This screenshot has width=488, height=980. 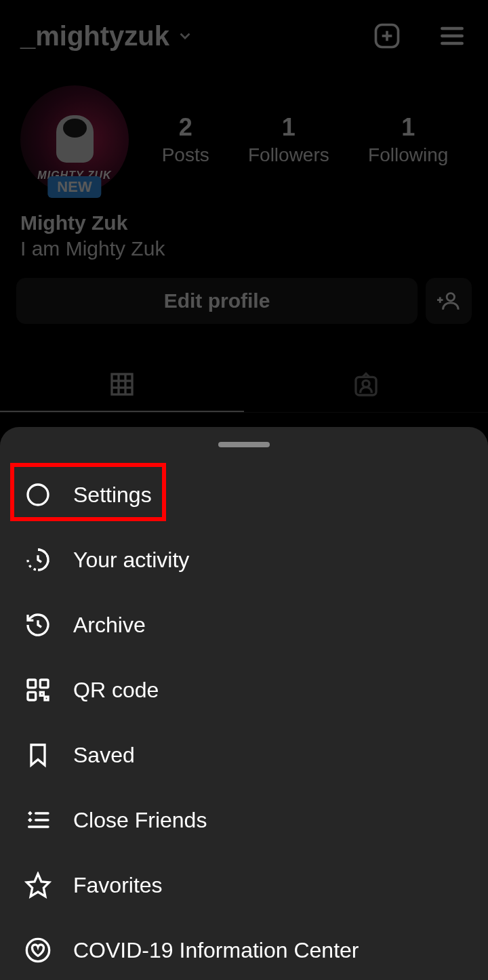 What do you see at coordinates (244, 820) in the screenshot?
I see `menu-item-close-friends: Close Friends` at bounding box center [244, 820].